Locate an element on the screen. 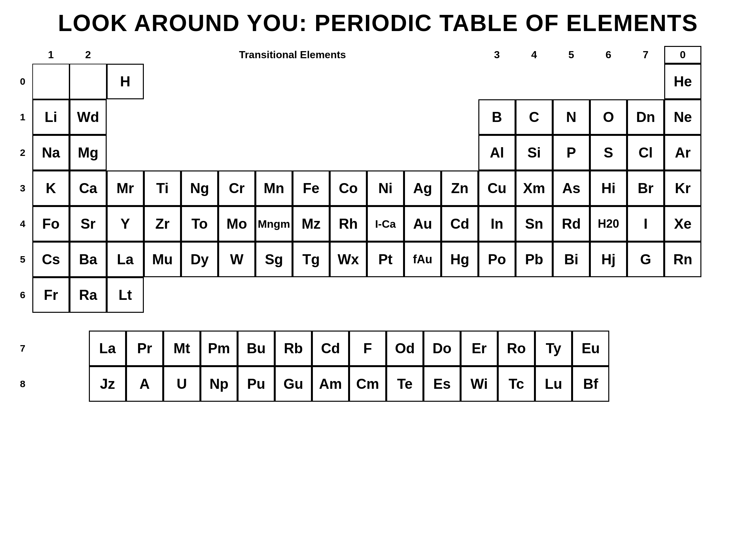 Image resolution: width=756 pixels, height=535 pixels. cell-Bf: Bf is located at coordinates (591, 384).